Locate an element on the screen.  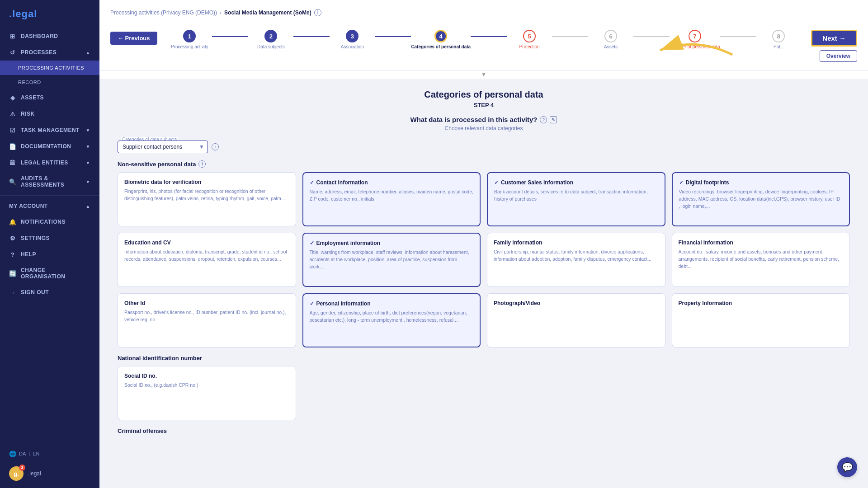
chevron-up-icon2: ▲ is located at coordinates (88, 206).